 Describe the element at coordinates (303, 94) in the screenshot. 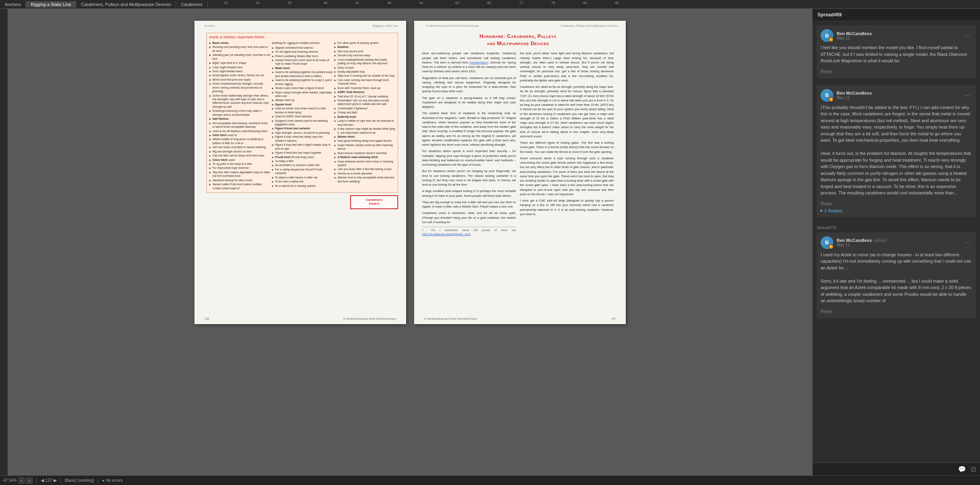

I see `knot-item: ▶Rope creeps through when loaded, especi…` at that location.